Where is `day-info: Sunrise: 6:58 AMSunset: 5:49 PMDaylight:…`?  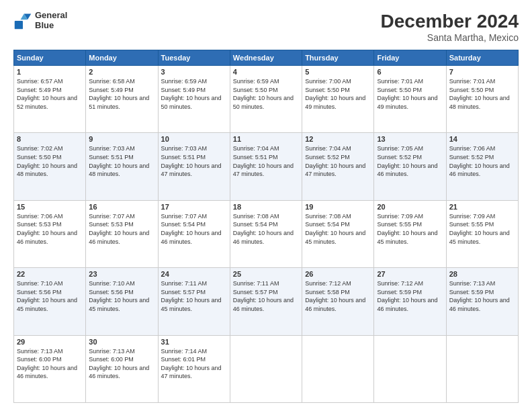
day-info: Sunrise: 6:58 AMSunset: 5:49 PMDaylight:… is located at coordinates (119, 94).